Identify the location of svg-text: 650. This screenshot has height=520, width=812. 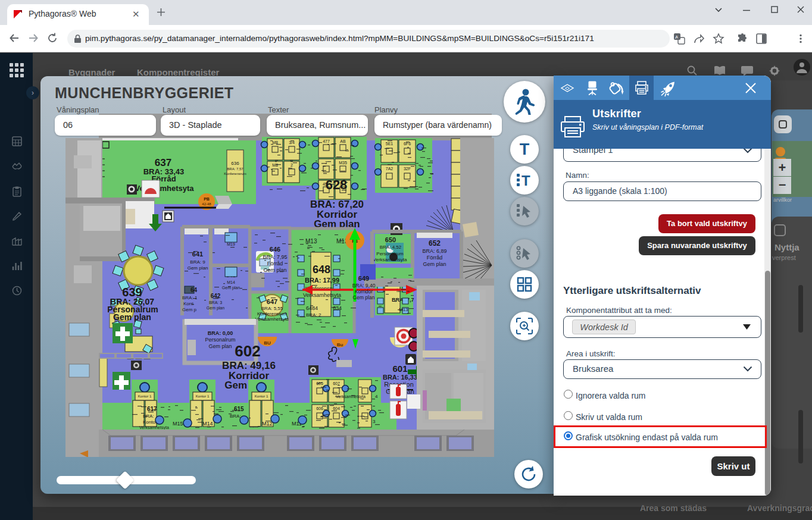
(391, 240).